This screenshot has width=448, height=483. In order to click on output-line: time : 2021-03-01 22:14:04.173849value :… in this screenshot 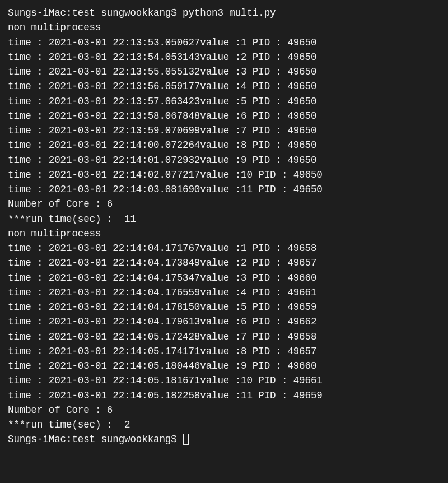, I will do `click(224, 263)`.